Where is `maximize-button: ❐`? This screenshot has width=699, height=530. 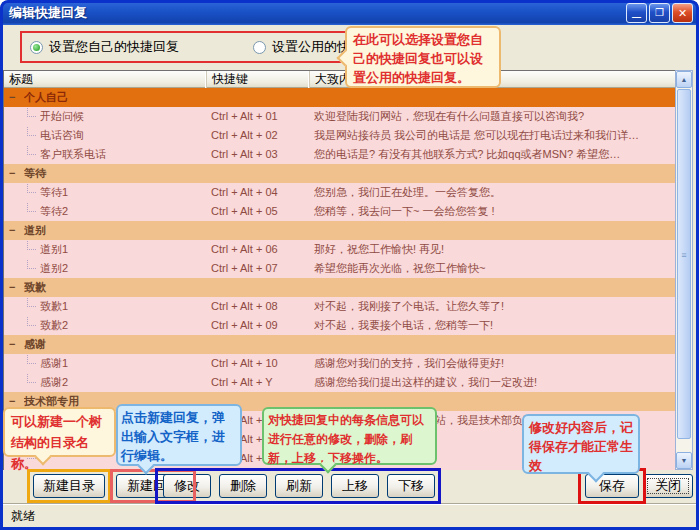
maximize-button: ❐ is located at coordinates (660, 13).